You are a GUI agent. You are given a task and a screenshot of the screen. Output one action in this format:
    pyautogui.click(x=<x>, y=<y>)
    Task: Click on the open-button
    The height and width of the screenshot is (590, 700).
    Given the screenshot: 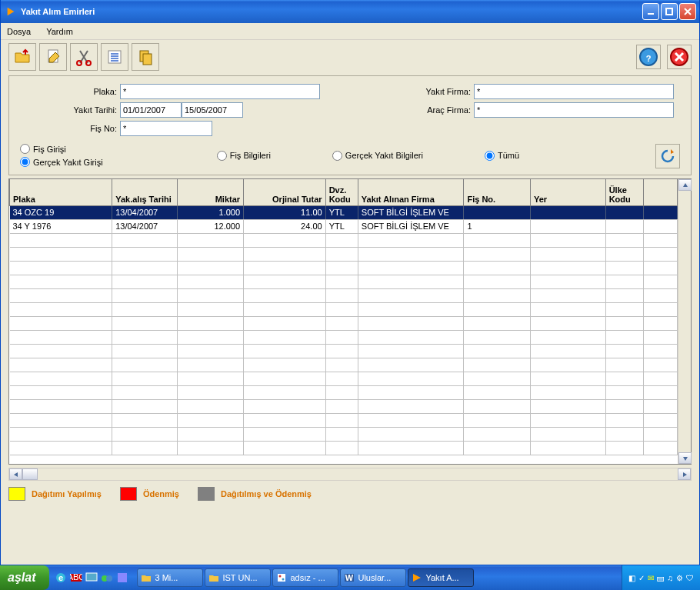 What is the action you would take?
    pyautogui.click(x=22, y=57)
    